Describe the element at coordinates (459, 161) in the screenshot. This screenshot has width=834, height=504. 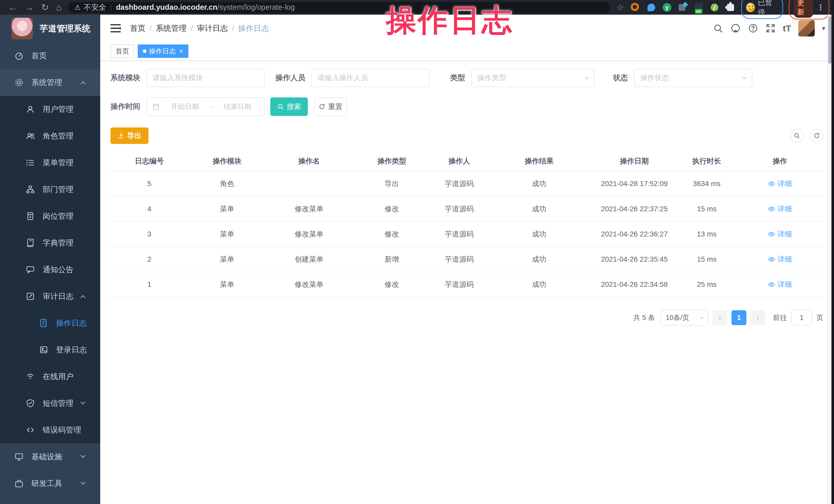
I see `col-header-operator: 操作人` at that location.